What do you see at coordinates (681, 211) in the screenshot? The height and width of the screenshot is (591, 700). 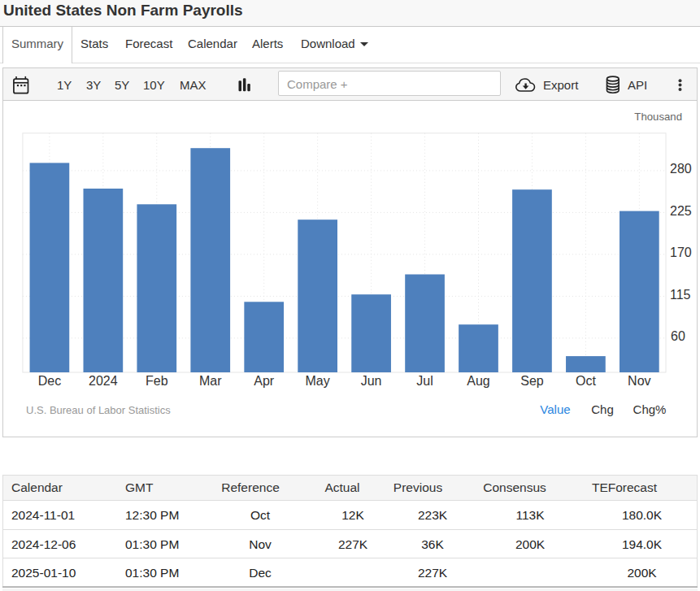 I see `svg-text: 225` at bounding box center [681, 211].